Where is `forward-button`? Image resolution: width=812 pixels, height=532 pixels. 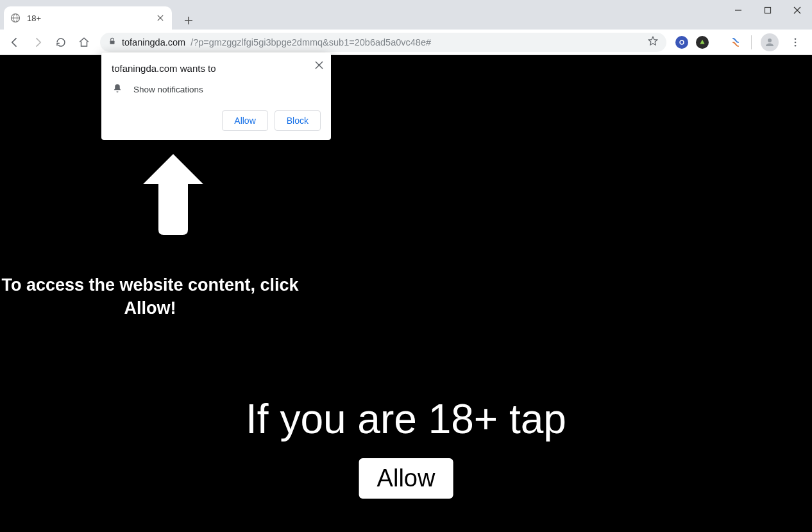
forward-button is located at coordinates (38, 42).